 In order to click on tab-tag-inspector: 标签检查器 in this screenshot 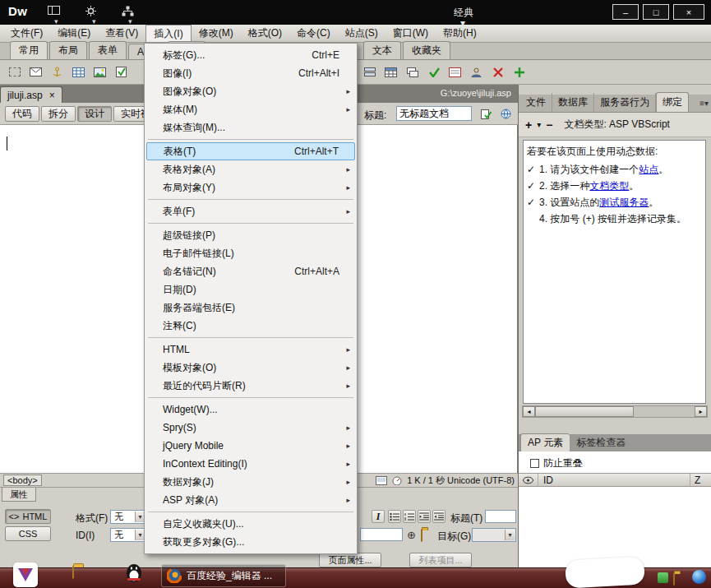, I will do `click(601, 442)`.